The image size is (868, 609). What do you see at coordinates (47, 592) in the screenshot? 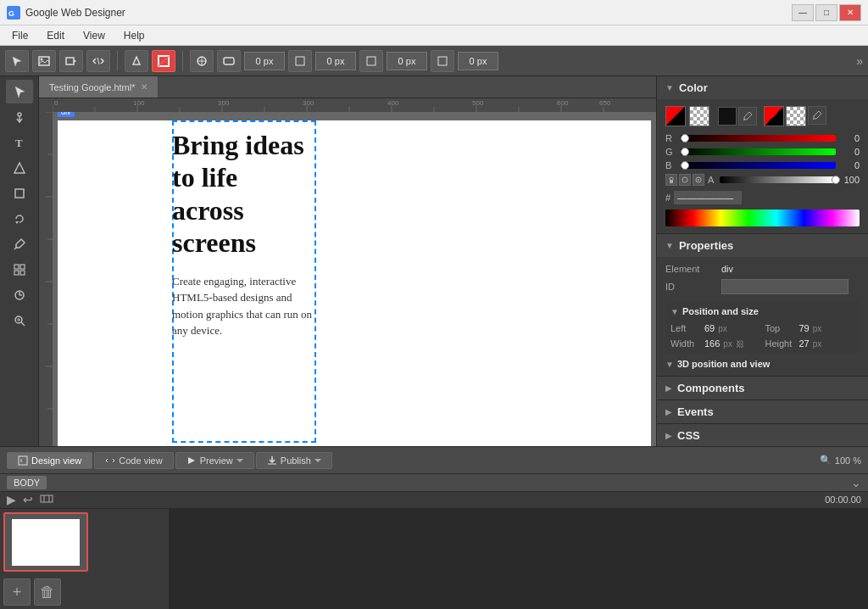
I see `delete-track-button: 🗑` at bounding box center [47, 592].